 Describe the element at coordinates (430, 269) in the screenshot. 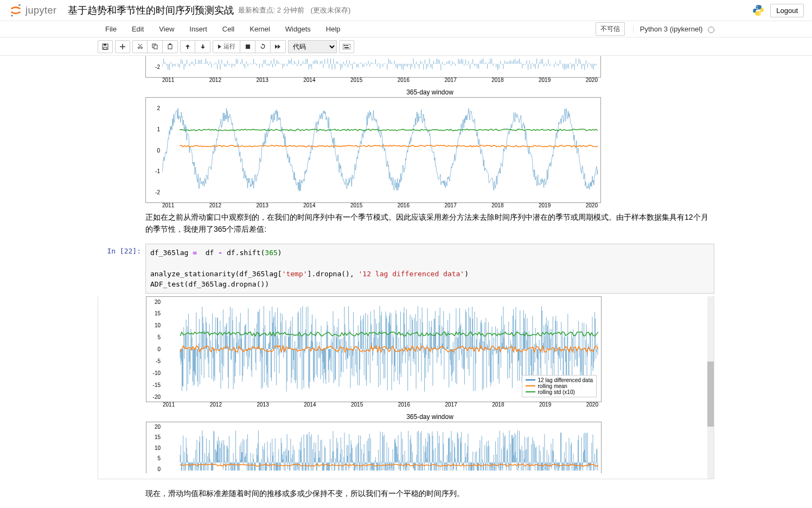

I see `code-input: df_365lag = df - df.shift(365) analyze_s…` at that location.